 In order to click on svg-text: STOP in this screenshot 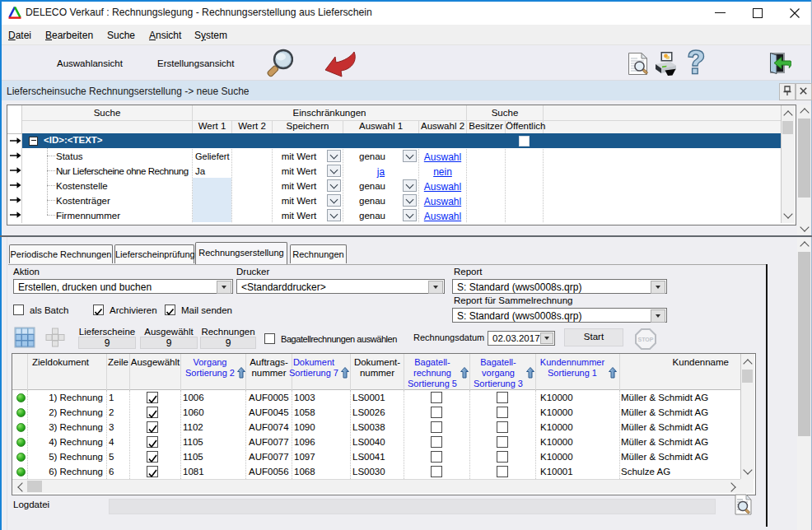, I will do `click(646, 339)`.